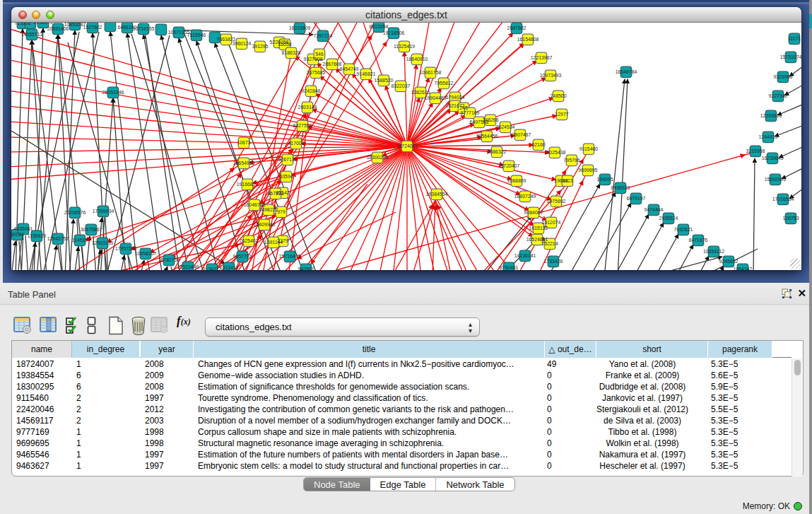 This screenshot has width=812, height=514. What do you see at coordinates (431, 72) in the screenshot?
I see `svg-text: 10961758` at bounding box center [431, 72].